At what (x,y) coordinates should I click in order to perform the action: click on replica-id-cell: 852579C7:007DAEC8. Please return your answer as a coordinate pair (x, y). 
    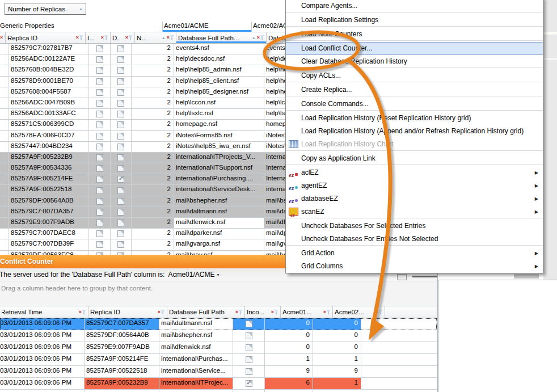
    Looking at the image, I should click on (49, 234).